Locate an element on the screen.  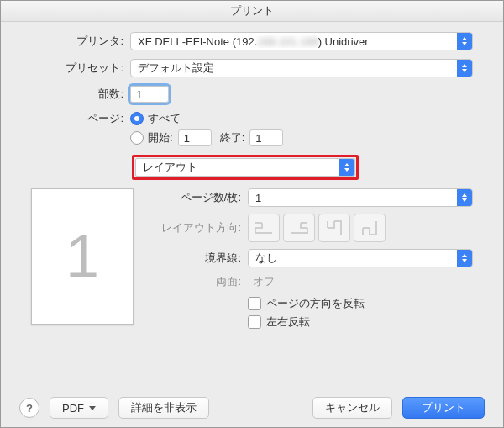
window-title: プリント is located at coordinates (252, 12).